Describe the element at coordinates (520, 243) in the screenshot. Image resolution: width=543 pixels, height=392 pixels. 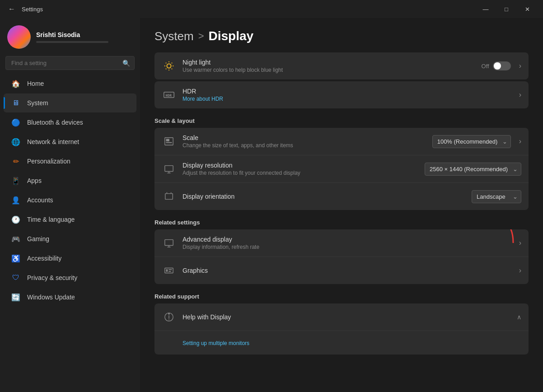
I see `advanced-display-chevron: ›` at that location.